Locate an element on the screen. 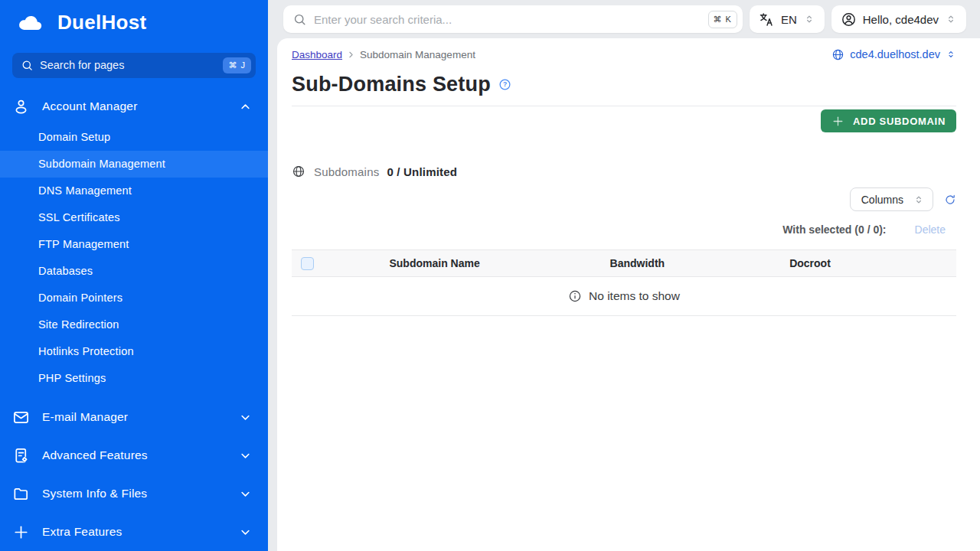  envelope-icon is located at coordinates (21, 418).